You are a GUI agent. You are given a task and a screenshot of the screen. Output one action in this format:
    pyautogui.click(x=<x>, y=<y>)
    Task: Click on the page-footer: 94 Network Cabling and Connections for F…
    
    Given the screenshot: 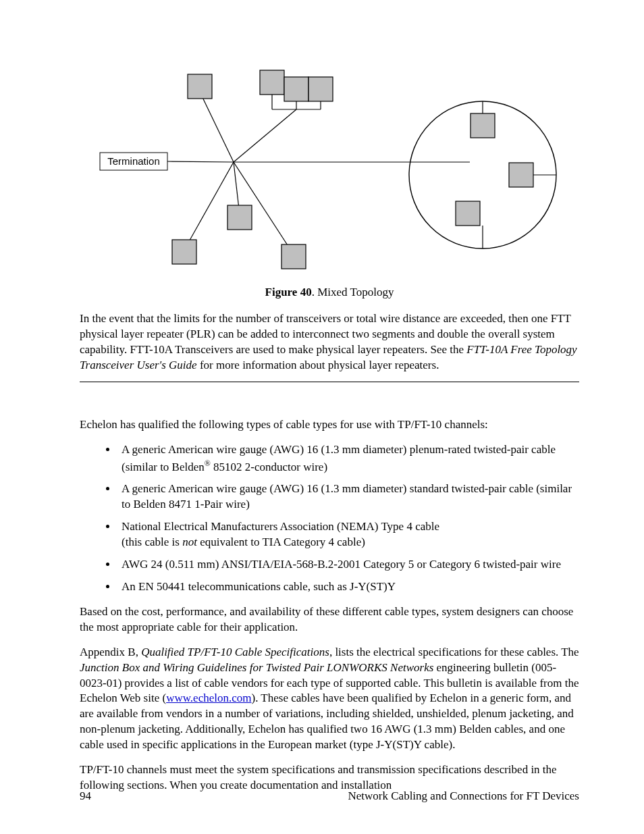 What is the action you would take?
    pyautogui.click(x=329, y=797)
    